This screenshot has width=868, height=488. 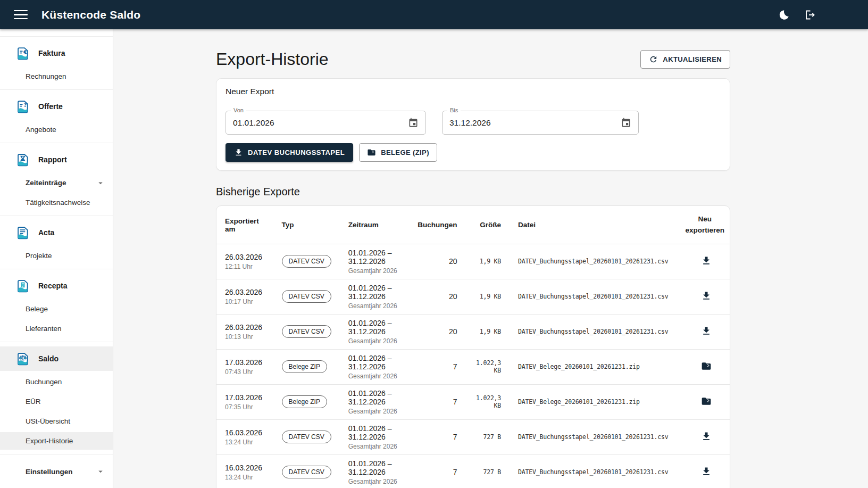 I want to click on acta-icon, so click(x=23, y=233).